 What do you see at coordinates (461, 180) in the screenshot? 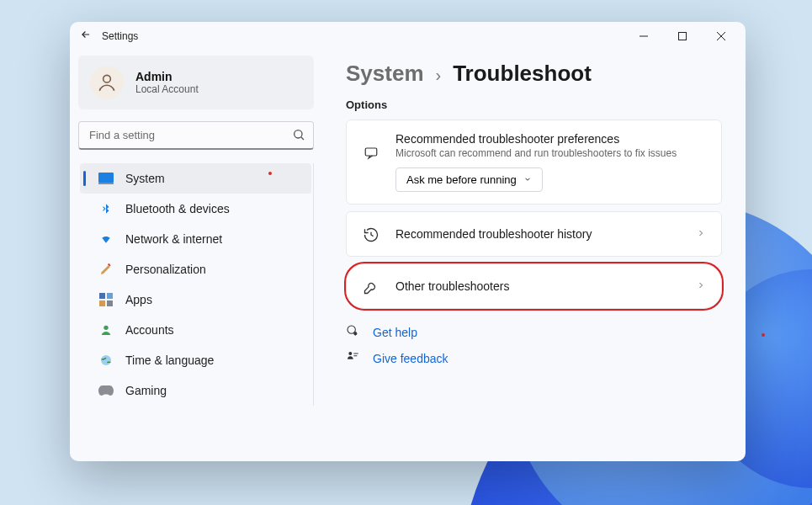
I see `dropdown-value: Ask me before running` at bounding box center [461, 180].